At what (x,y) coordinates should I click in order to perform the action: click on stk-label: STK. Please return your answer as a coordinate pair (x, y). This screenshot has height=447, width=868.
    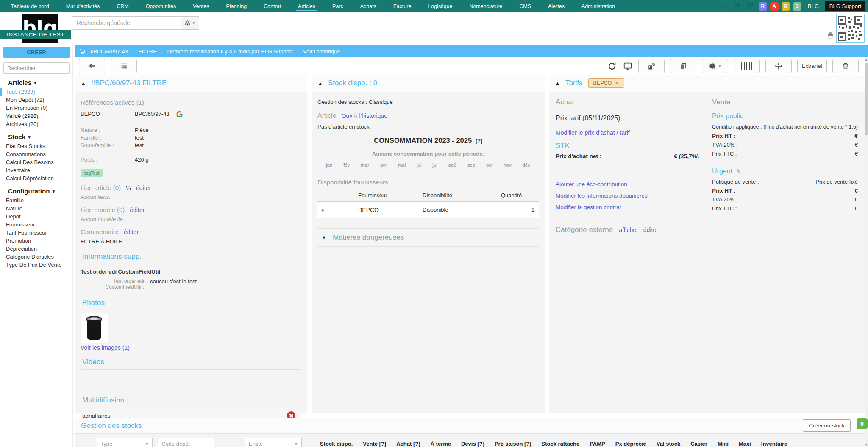
    Looking at the image, I should click on (627, 146).